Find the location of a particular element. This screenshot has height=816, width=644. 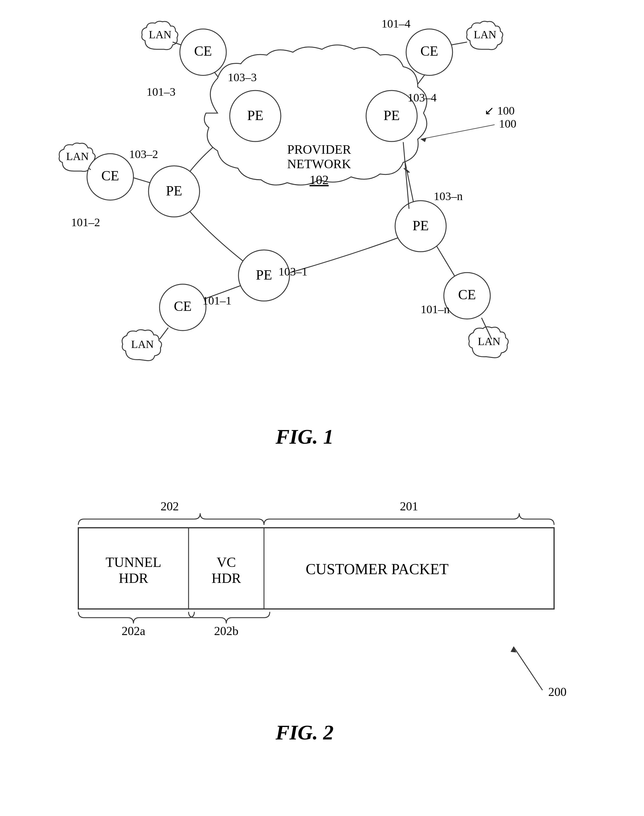

svg-text: PROVIDER is located at coordinates (319, 149).